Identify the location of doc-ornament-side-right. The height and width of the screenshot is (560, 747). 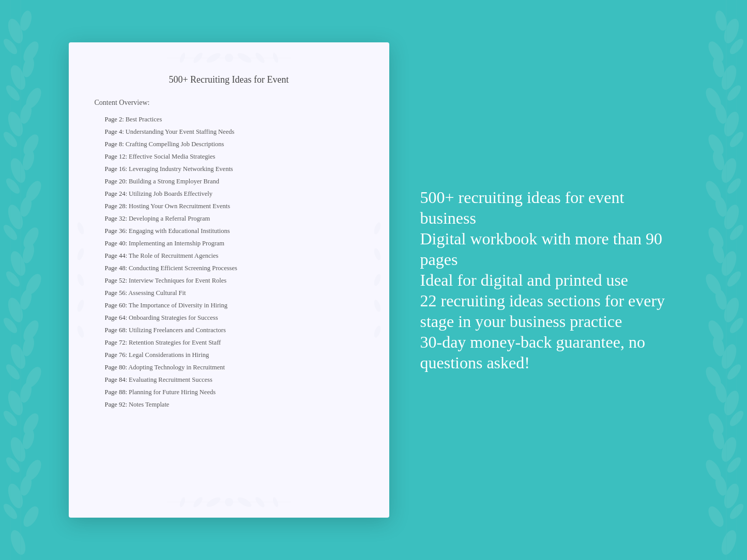
(377, 280).